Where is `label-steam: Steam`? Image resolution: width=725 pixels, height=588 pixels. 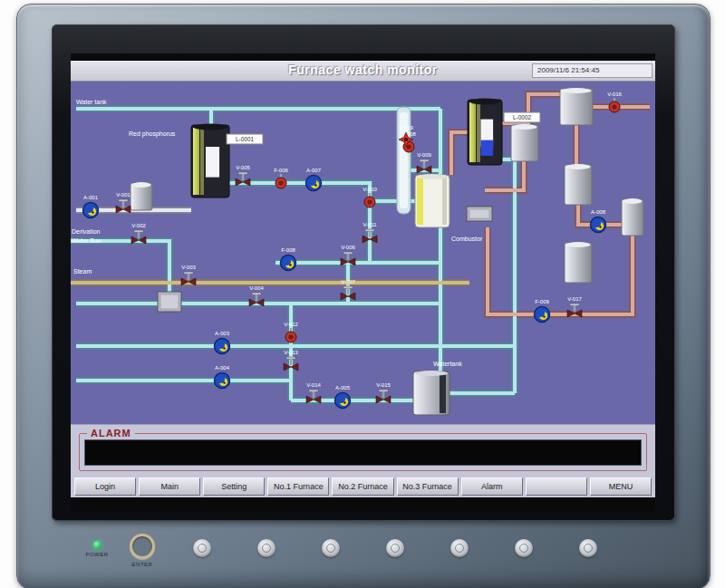
label-steam: Steam is located at coordinates (82, 272).